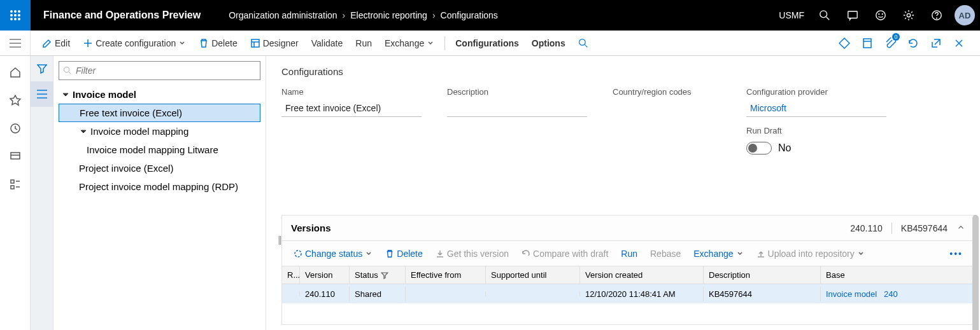 This screenshot has width=980, height=330. Describe the element at coordinates (15, 15) in the screenshot. I see `app-launcher-icon` at that location.